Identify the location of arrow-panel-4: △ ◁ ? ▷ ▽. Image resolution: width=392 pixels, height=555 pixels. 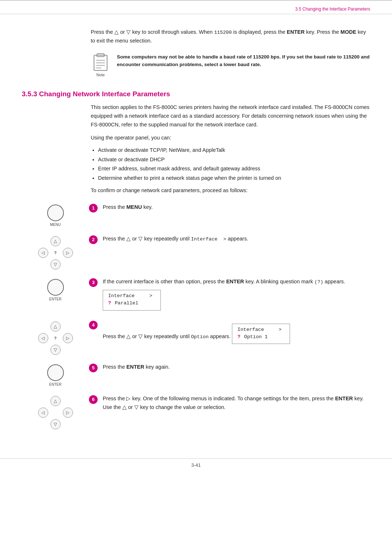
(56, 338).